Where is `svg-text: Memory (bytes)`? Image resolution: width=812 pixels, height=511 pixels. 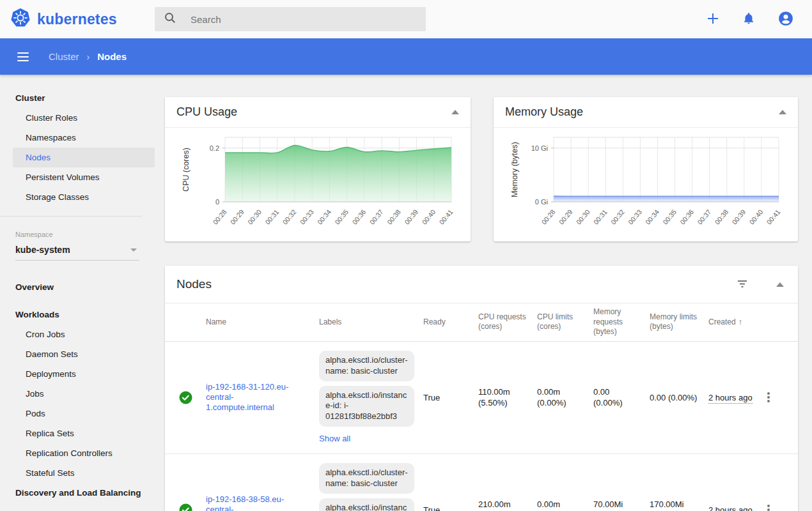 svg-text: Memory (bytes) is located at coordinates (515, 170).